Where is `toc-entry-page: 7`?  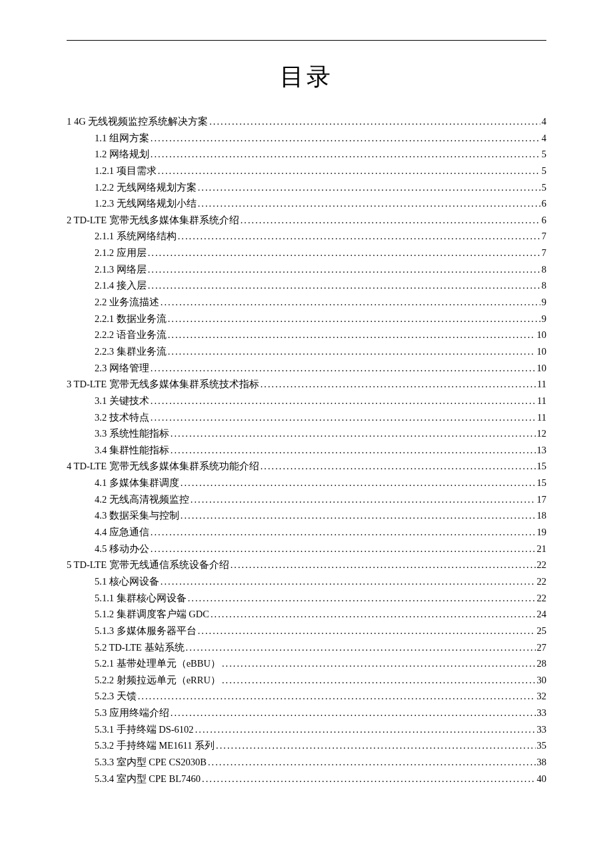
toc-entry-page: 7 is located at coordinates (544, 236).